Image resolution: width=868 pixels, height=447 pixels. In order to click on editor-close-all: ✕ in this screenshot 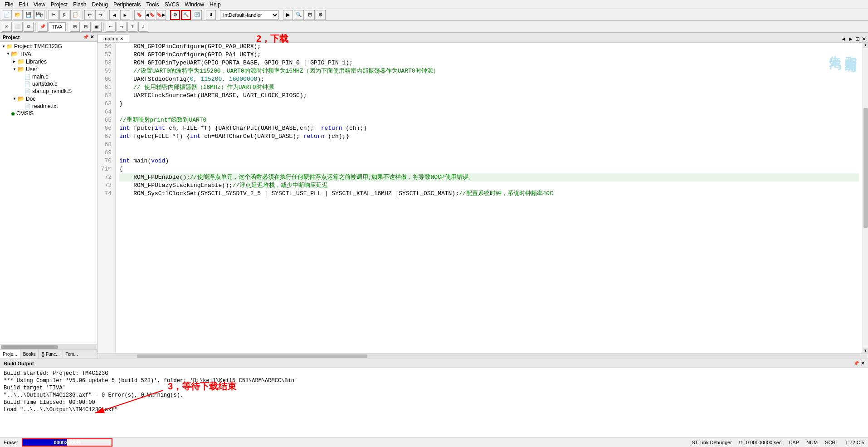, I will do `click(864, 39)`.